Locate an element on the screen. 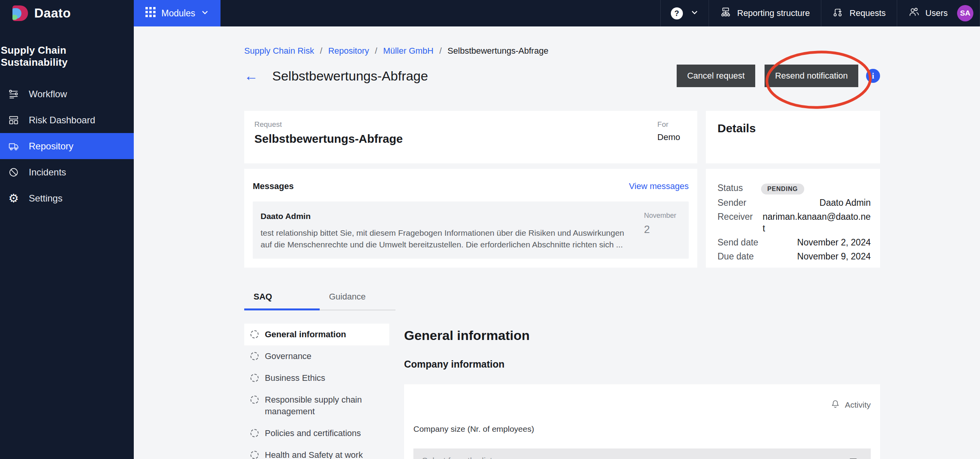 The width and height of the screenshot is (980, 459). details-value: November 9, 2024 is located at coordinates (814, 256).